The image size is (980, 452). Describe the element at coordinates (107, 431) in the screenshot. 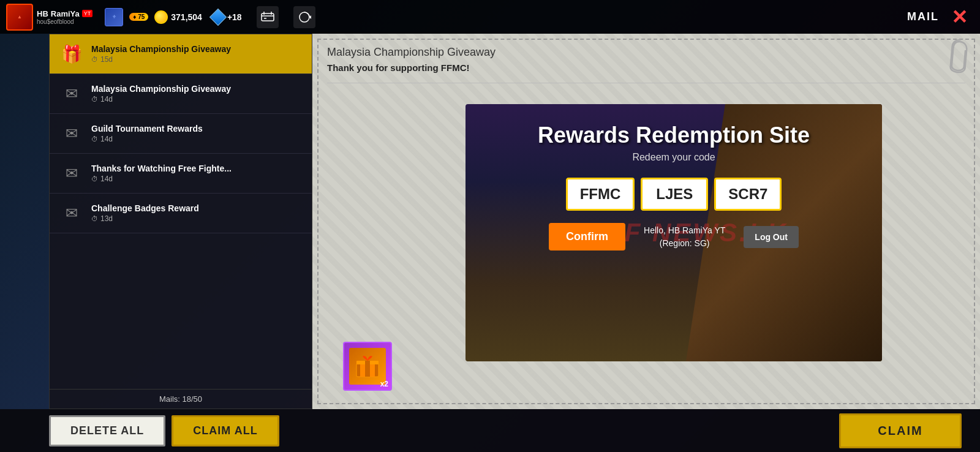

I see `delete-all-button: DELETE ALL` at that location.